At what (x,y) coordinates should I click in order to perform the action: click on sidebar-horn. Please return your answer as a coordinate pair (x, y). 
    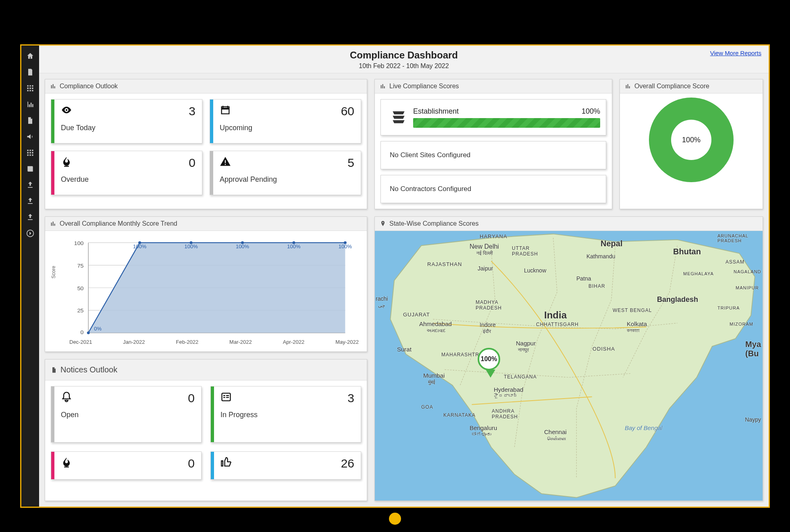
    Looking at the image, I should click on (30, 137).